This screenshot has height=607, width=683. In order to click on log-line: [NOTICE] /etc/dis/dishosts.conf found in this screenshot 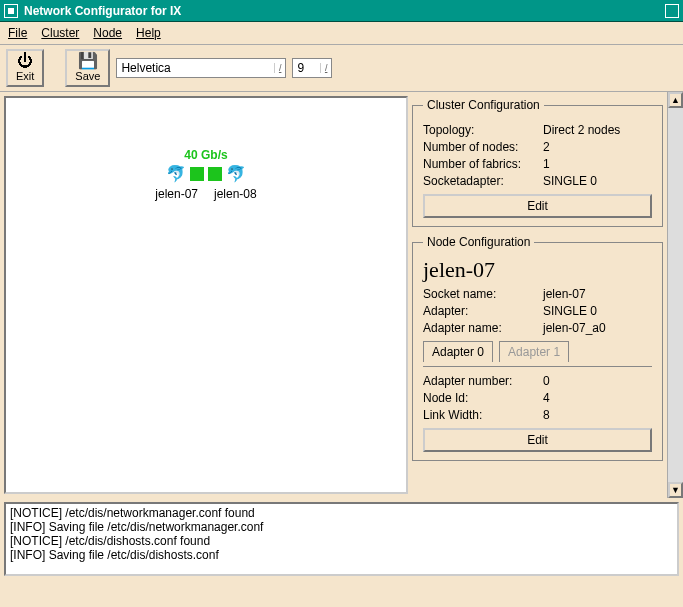, I will do `click(342, 541)`.